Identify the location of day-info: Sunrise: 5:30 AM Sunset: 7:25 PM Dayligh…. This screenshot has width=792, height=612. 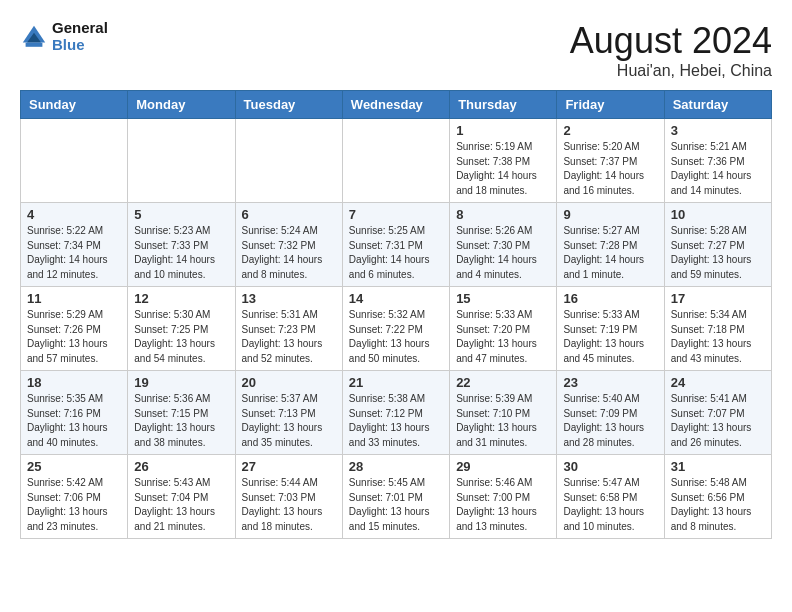
(181, 337).